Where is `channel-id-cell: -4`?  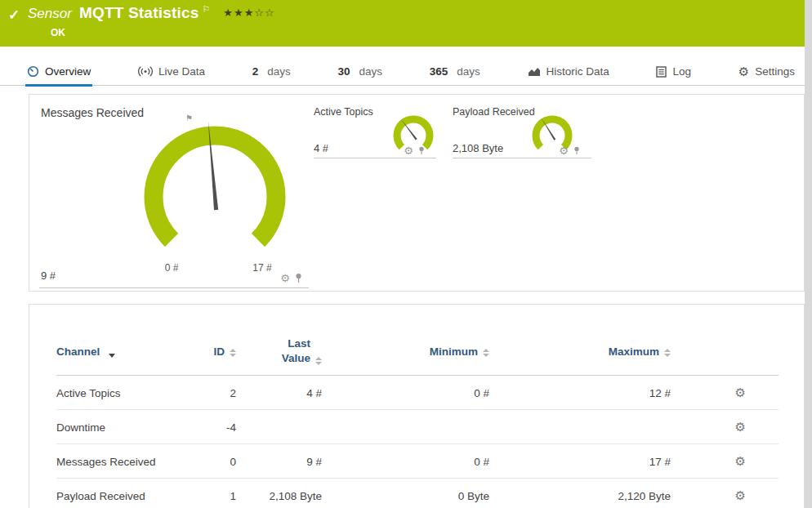 channel-id-cell: -4 is located at coordinates (207, 427).